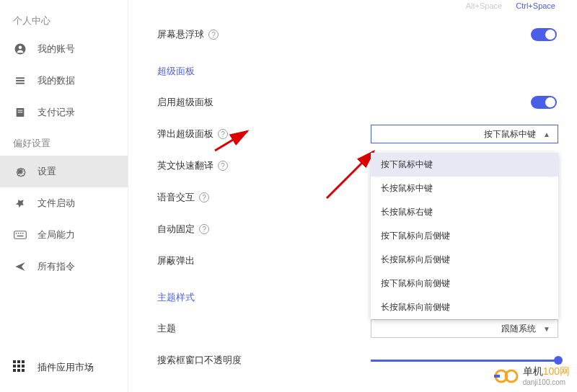  I want to click on sidebar-item-payment: 支付记录, so click(63, 112).